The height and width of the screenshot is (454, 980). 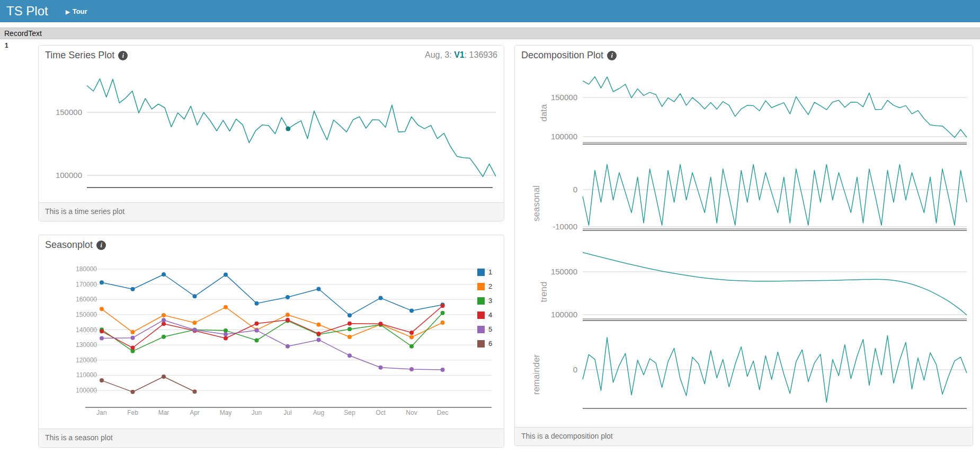 I want to click on legend-label: 5, so click(x=491, y=330).